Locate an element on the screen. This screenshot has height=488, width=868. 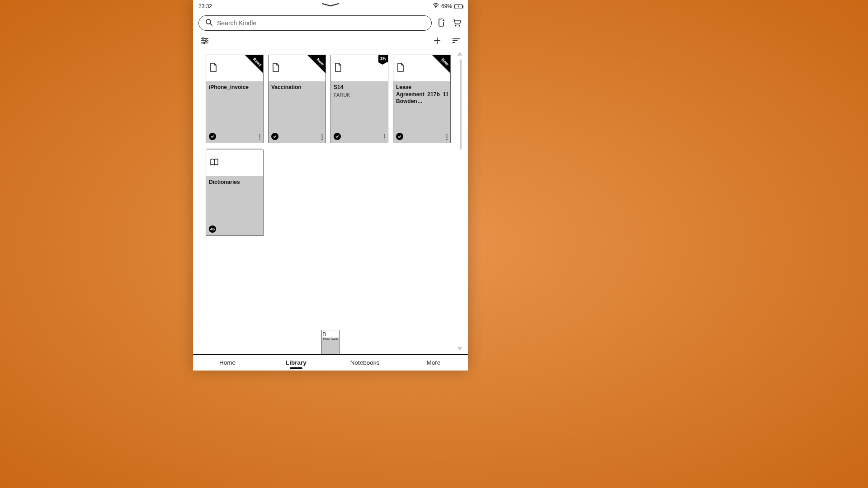
library-item: New Vaccination is located at coordinates (297, 99).